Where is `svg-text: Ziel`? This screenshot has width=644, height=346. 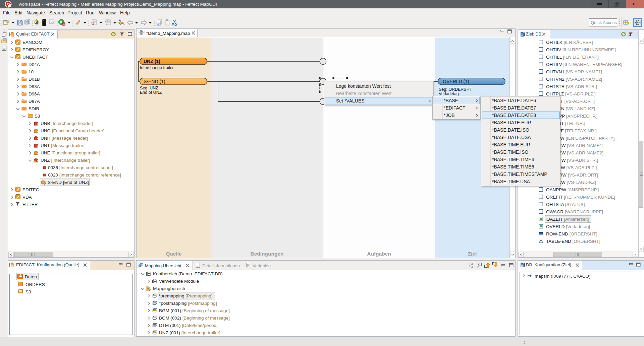 svg-text: Ziel is located at coordinates (472, 254).